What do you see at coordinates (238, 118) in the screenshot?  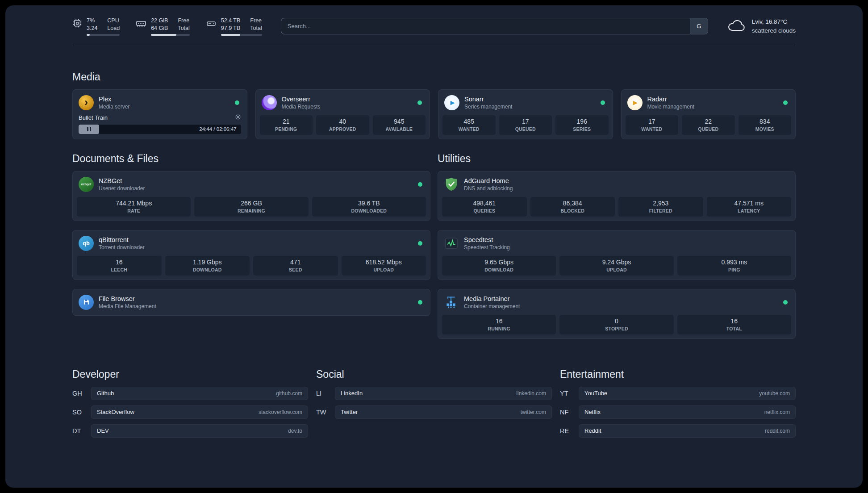 I see `player-settings-gear-icon` at bounding box center [238, 118].